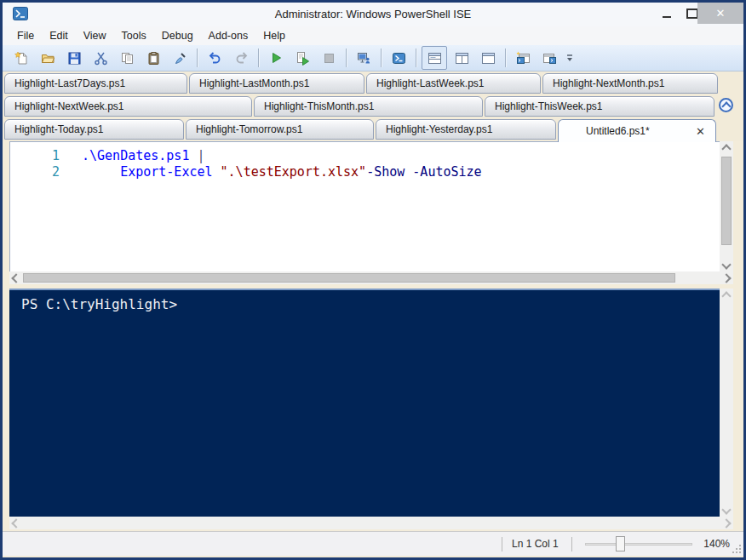 The width and height of the screenshot is (746, 560). I want to click on squeegee-icon, so click(181, 58).